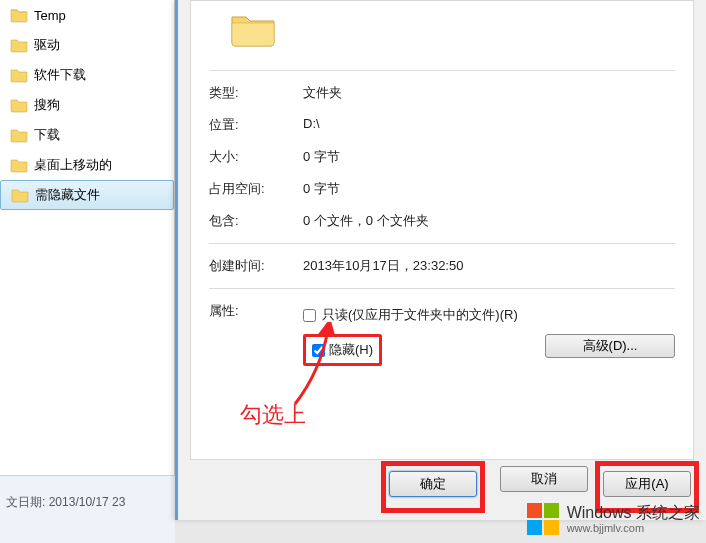 Image resolution: width=706 pixels, height=543 pixels. What do you see at coordinates (610, 346) in the screenshot?
I see `advanced-button: 高级(D)...` at bounding box center [610, 346].